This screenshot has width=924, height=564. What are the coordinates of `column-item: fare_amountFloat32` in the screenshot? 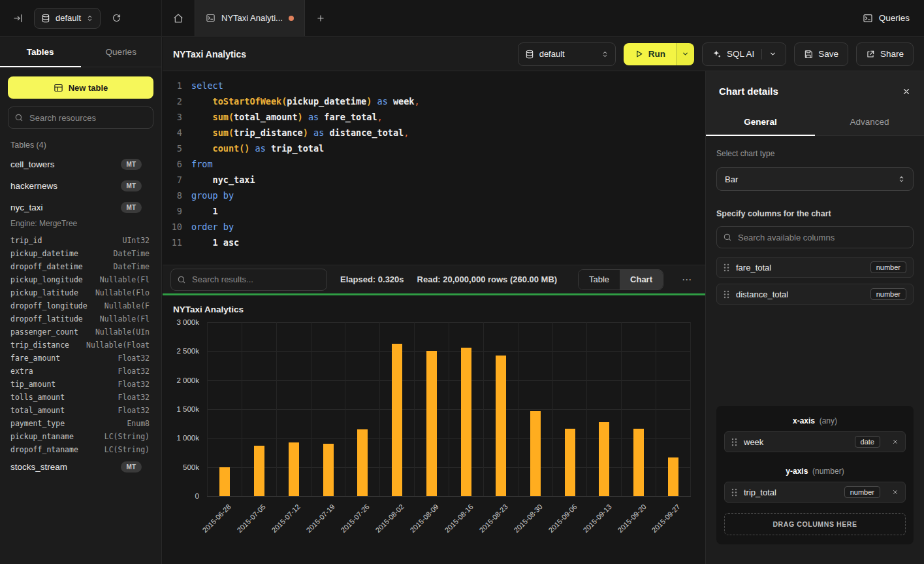 It's located at (81, 358).